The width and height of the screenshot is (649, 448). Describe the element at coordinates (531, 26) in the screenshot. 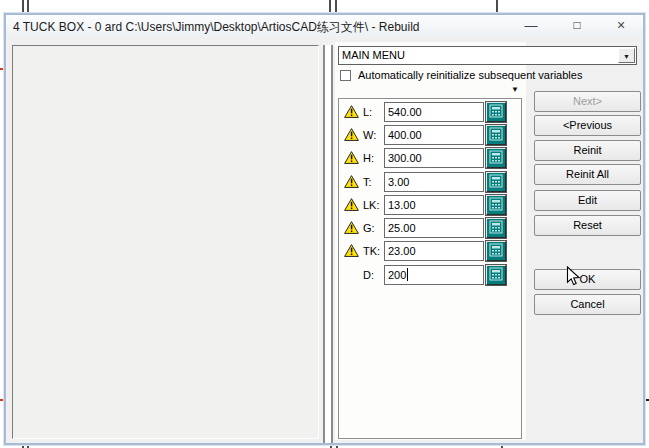

I see `minimize-button: —` at that location.